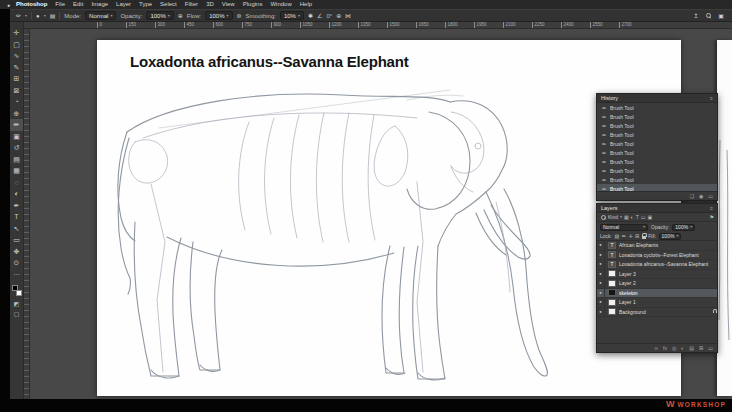  Describe the element at coordinates (18, 16) in the screenshot. I see `active-tool-icon: ✏` at that location.